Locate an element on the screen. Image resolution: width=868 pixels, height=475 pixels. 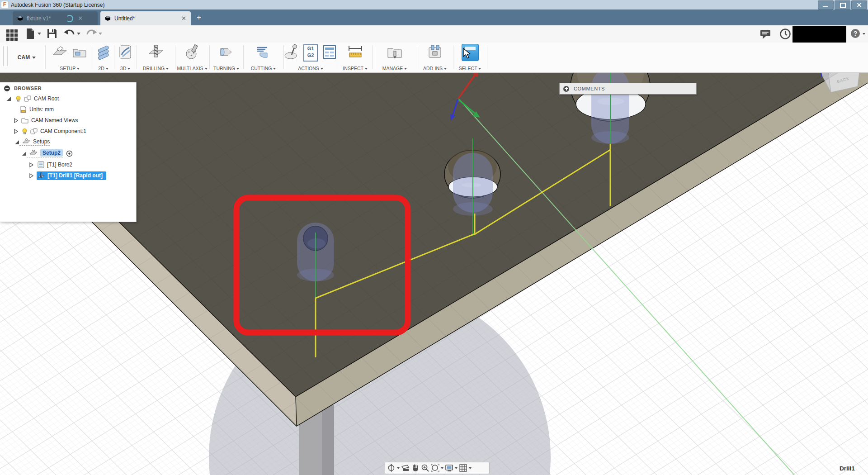
help-caret is located at coordinates (864, 34).